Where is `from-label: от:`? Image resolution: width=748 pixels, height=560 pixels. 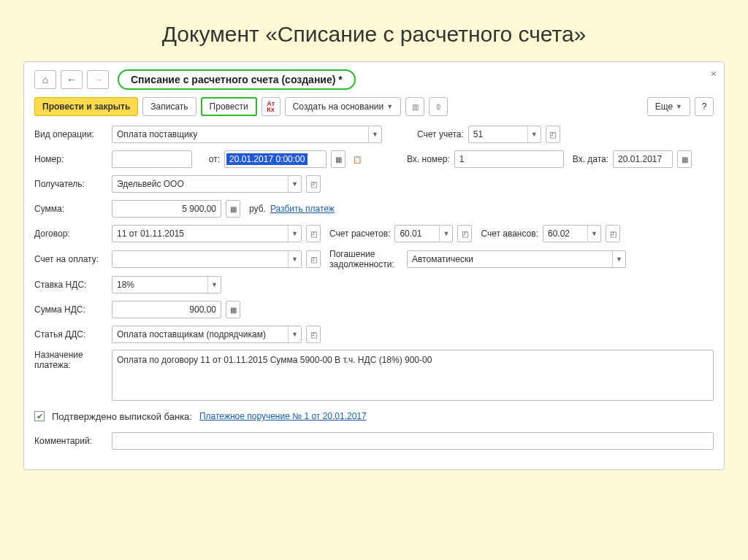
from-label: от: is located at coordinates (210, 159).